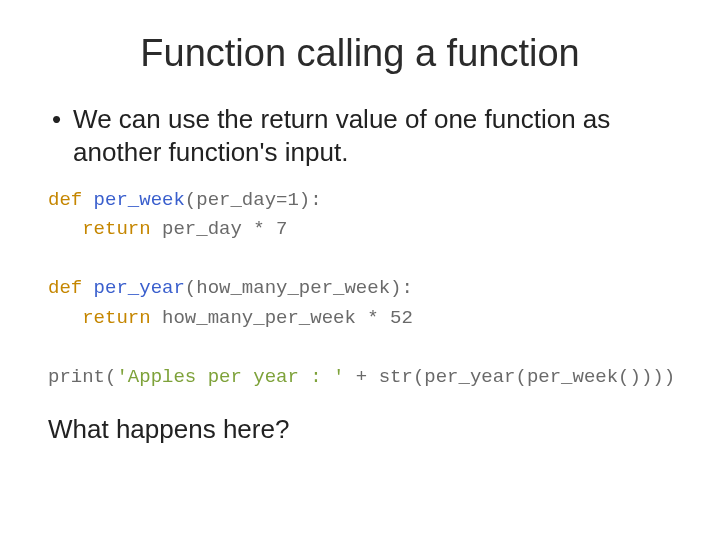 This screenshot has width=720, height=540. What do you see at coordinates (360, 54) in the screenshot?
I see `slide-title: Function calling a function` at bounding box center [360, 54].